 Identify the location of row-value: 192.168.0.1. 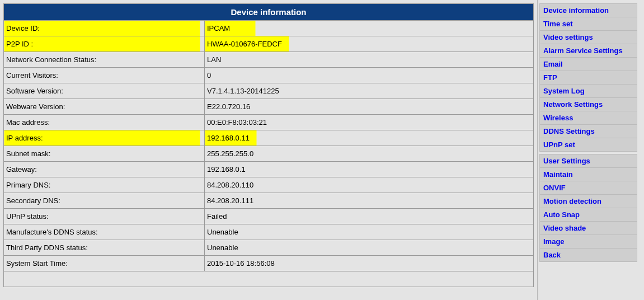
(369, 170).